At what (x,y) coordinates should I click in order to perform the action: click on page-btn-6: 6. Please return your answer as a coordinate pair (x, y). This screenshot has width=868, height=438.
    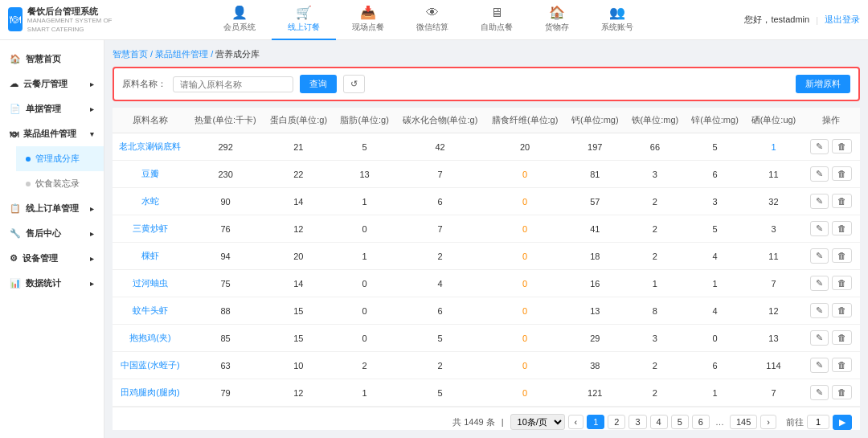
    Looking at the image, I should click on (701, 422).